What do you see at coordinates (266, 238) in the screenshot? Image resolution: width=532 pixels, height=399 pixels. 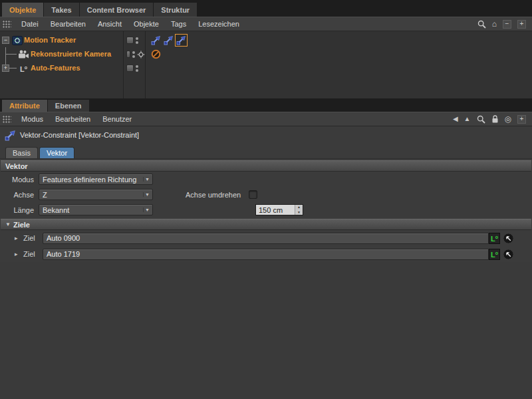 I see `target-row: ▸ Ziel Auto 0900 Lo` at bounding box center [266, 238].